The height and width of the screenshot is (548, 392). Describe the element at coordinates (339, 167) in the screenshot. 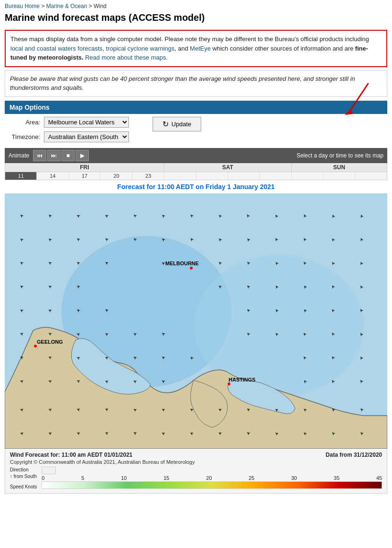

I see `day-sun: SUN` at that location.